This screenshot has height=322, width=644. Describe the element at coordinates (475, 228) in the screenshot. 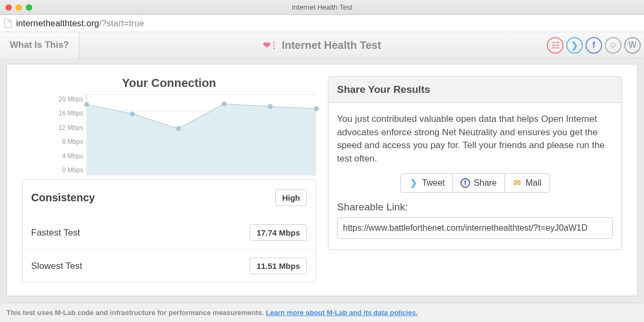

I see `shareable-link-input` at that location.